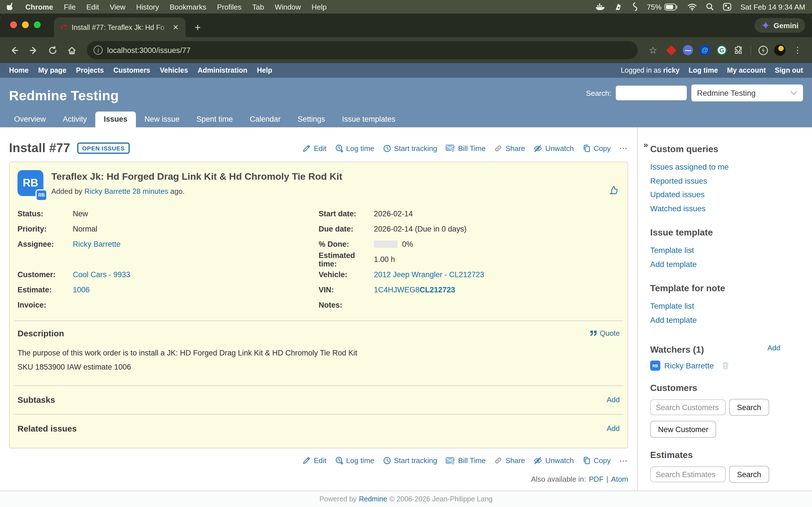 The image size is (812, 507). I want to click on battery-indicator: 75%, so click(663, 7).